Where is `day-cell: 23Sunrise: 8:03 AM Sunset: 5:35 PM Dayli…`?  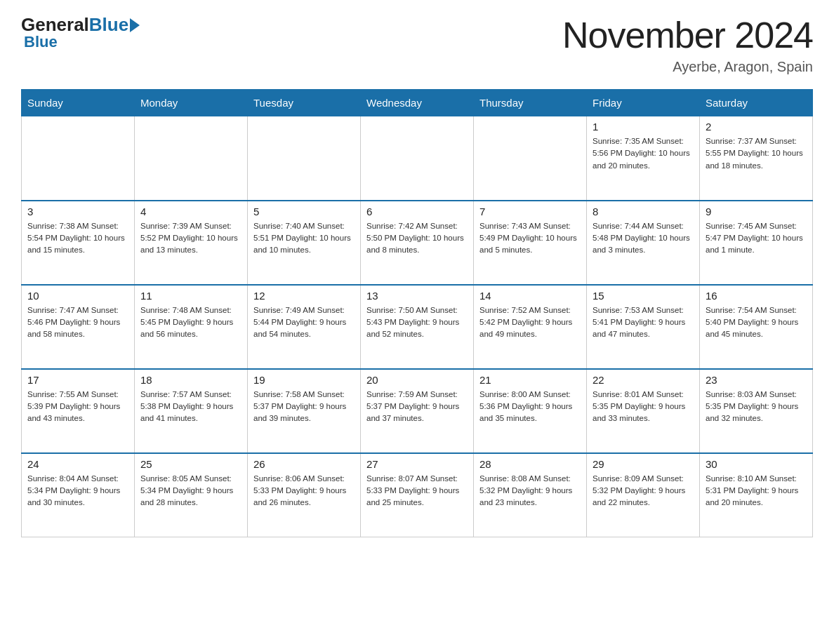 day-cell: 23Sunrise: 8:03 AM Sunset: 5:35 PM Dayli… is located at coordinates (757, 411).